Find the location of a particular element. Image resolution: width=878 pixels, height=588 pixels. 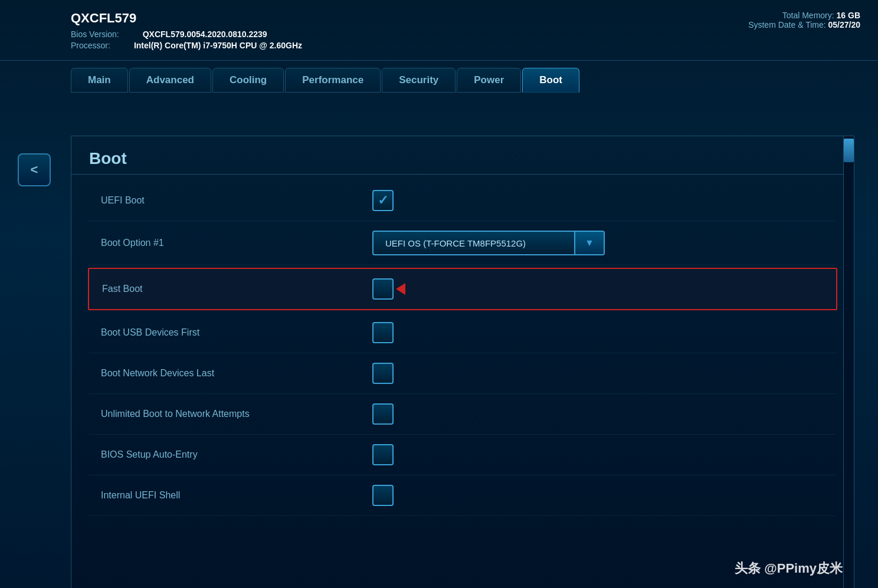

internal-uefi-shell-label: Internal UEFI Shell is located at coordinates (231, 495).